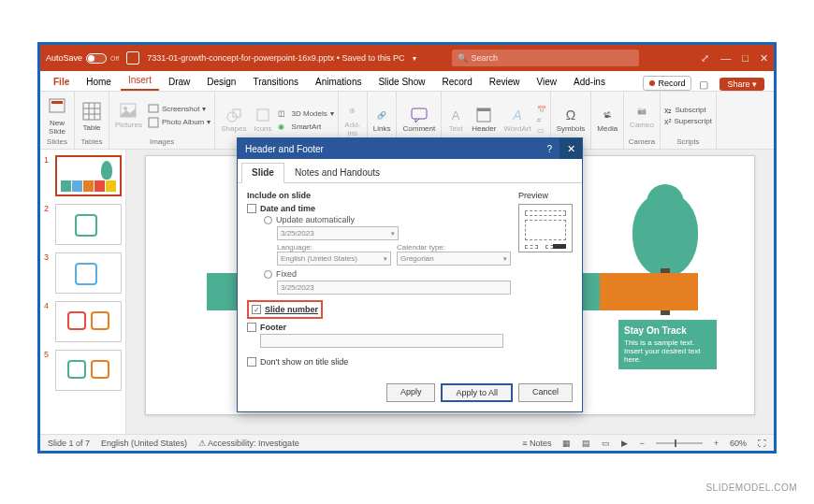  What do you see at coordinates (92, 116) in the screenshot?
I see `table-button: Table` at bounding box center [92, 116].